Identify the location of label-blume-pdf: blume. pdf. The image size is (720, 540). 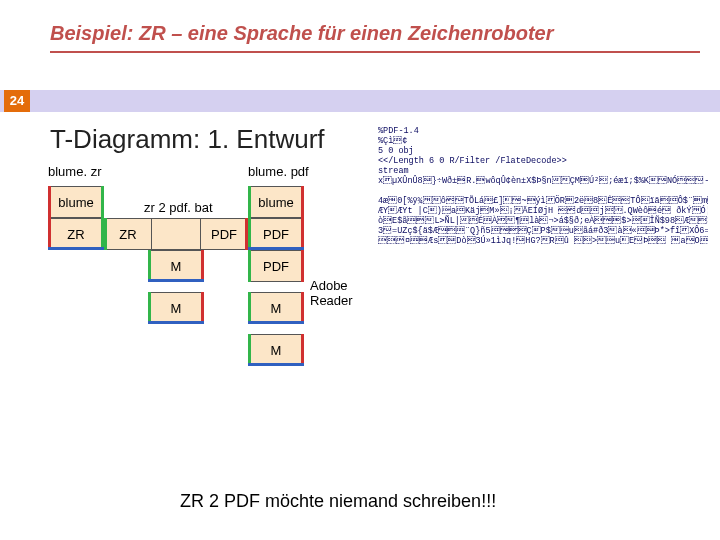
(278, 172).